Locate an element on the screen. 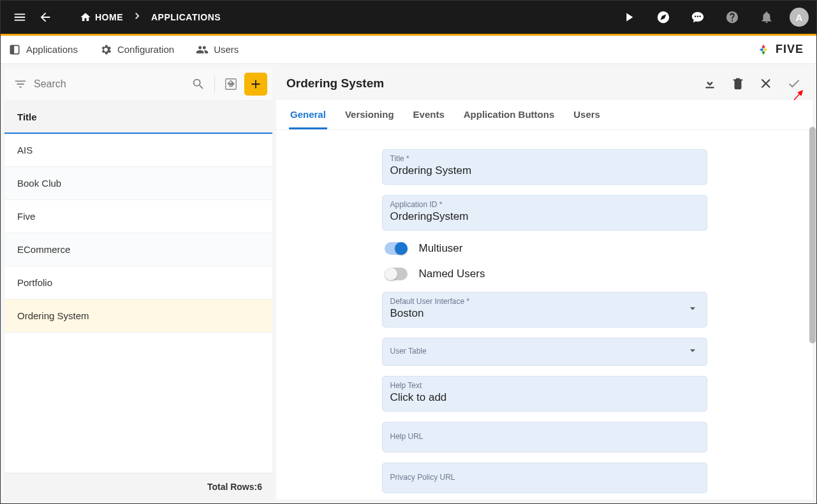 The height and width of the screenshot is (504, 817). subtabs: GeneralVersioningEventsApplication Butto… is located at coordinates (545, 115).